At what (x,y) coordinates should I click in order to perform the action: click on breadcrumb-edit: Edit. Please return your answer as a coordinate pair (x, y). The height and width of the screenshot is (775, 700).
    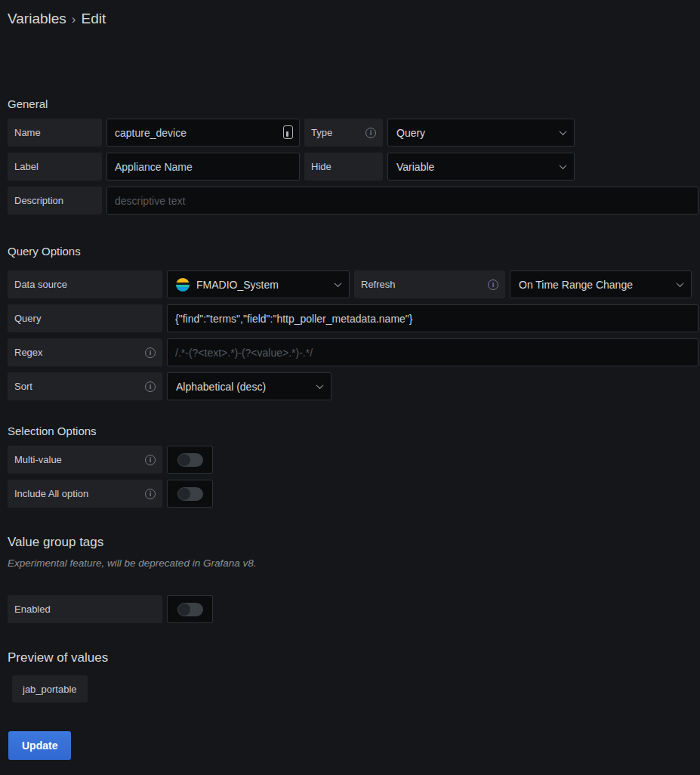
    Looking at the image, I should click on (94, 18).